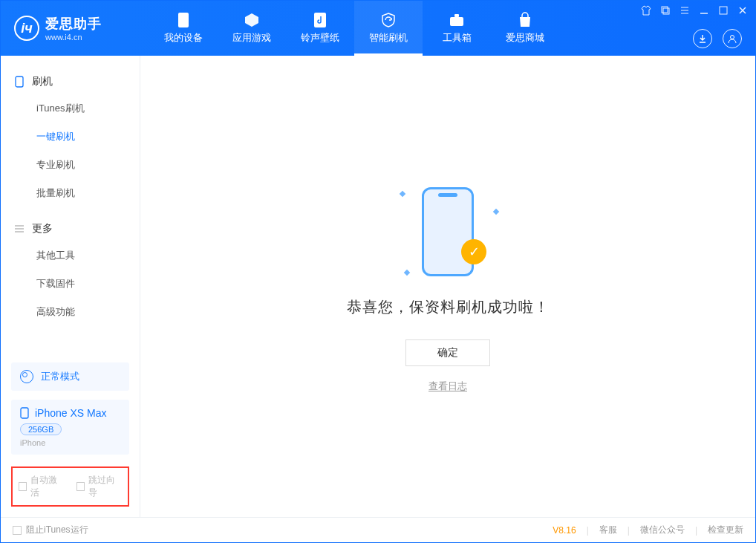 The width and height of the screenshot is (756, 543). I want to click on nav-label: 工具箱, so click(457, 38).